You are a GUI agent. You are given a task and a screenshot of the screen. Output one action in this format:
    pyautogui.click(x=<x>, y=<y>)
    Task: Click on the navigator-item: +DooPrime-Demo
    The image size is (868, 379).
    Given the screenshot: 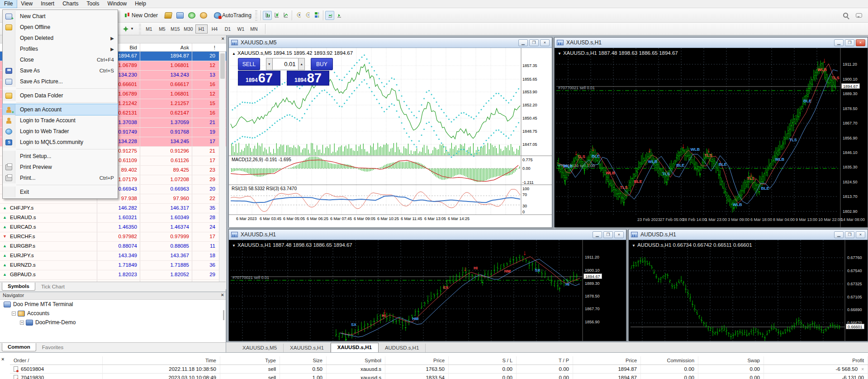 What is the action you would take?
    pyautogui.click(x=113, y=322)
    